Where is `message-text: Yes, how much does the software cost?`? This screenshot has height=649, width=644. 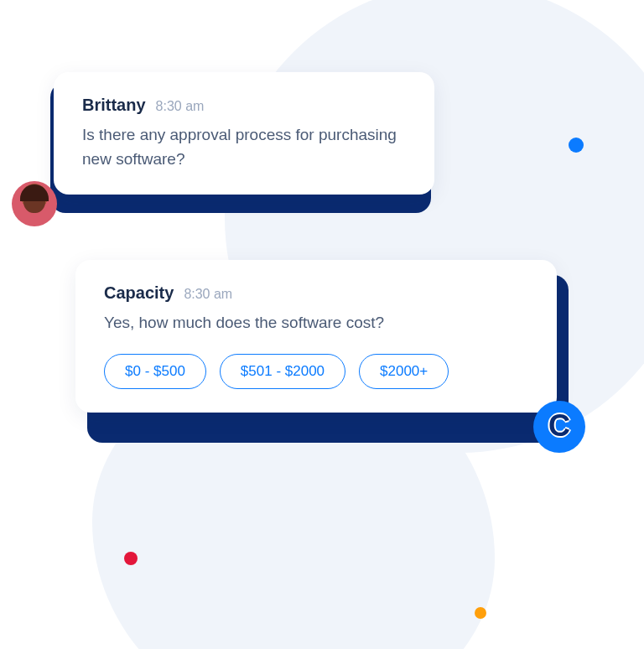 message-text: Yes, how much does the software cost? is located at coordinates (316, 324).